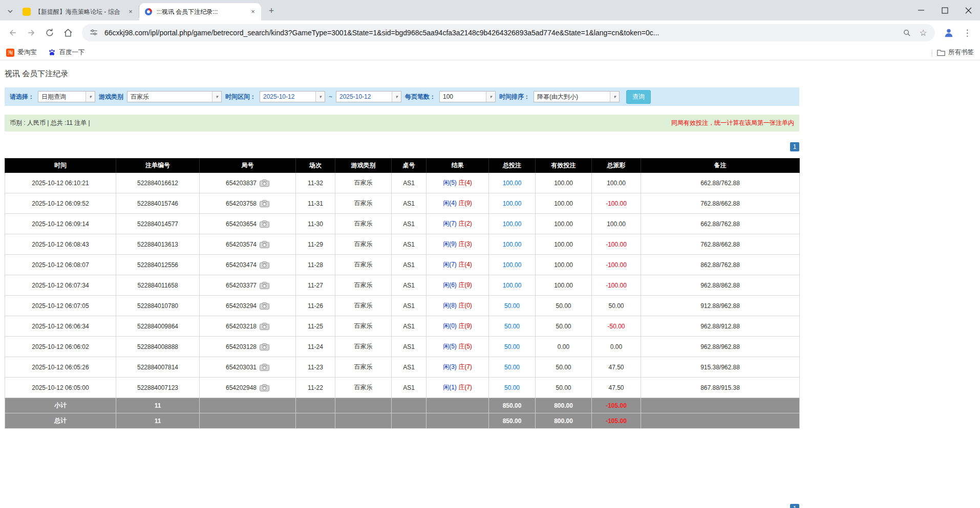 This screenshot has height=508, width=980. Describe the element at coordinates (174, 97) in the screenshot. I see `game-type-select: 百家乐 ▾` at that location.